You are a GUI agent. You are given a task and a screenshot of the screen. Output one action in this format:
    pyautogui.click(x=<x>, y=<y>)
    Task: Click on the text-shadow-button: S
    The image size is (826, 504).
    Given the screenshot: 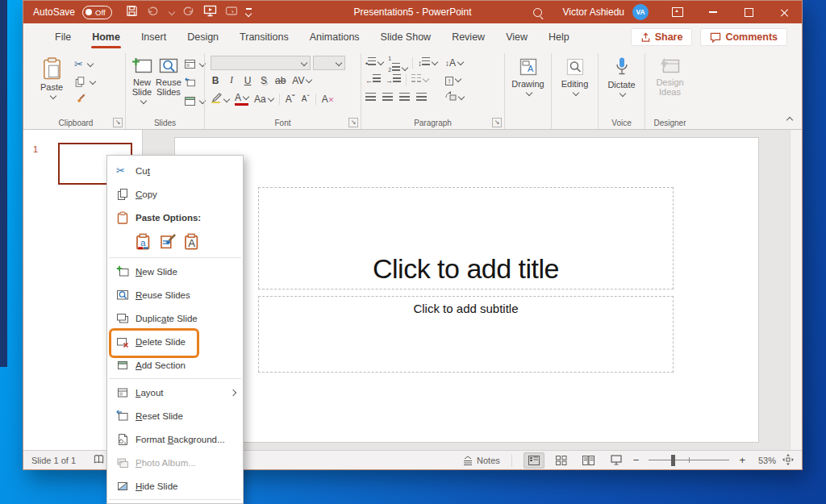 What is the action you would take?
    pyautogui.click(x=264, y=81)
    